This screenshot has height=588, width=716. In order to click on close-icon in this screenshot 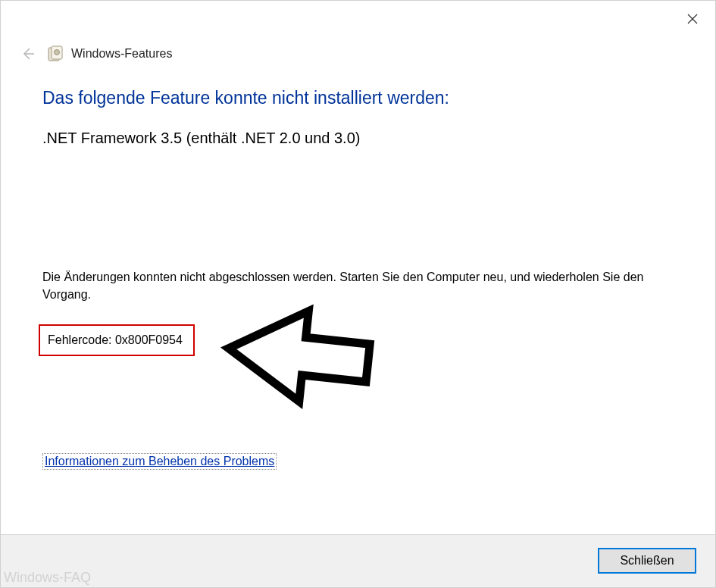, I will do `click(693, 19)`.